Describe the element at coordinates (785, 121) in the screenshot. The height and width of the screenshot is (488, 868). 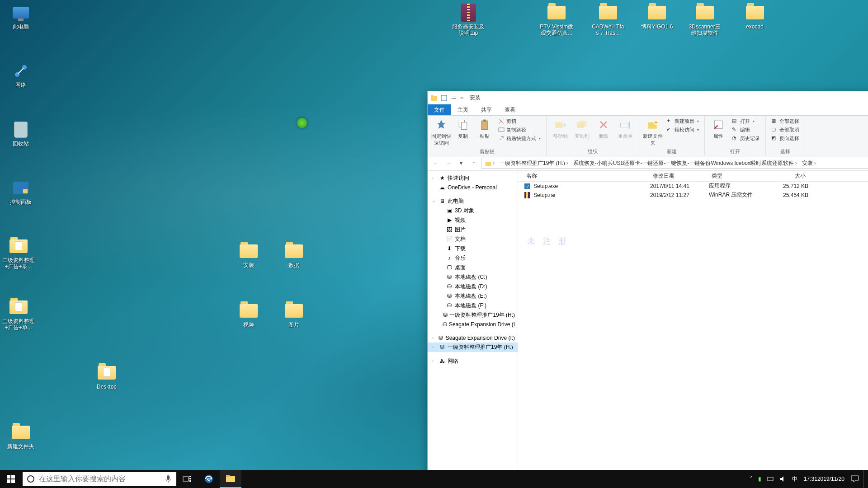
I see `select-all-button: ▦全部选择` at that location.